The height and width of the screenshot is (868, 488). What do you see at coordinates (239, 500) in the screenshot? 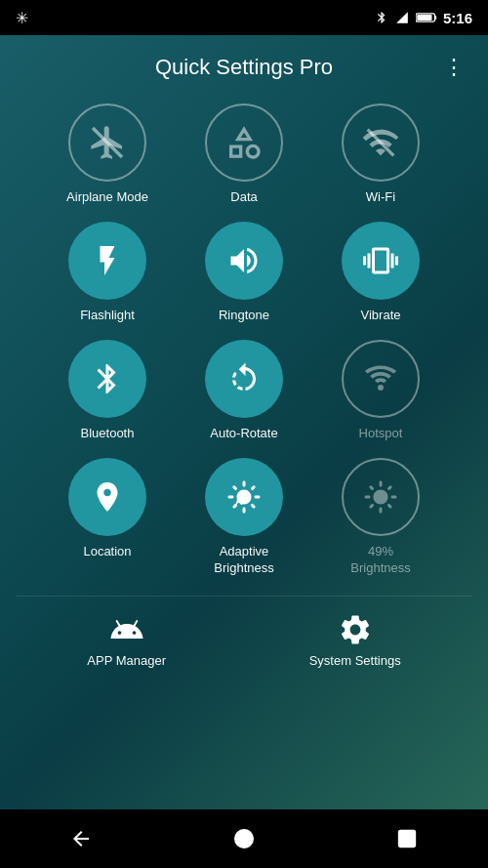
I see `svg-text: A` at bounding box center [239, 500].